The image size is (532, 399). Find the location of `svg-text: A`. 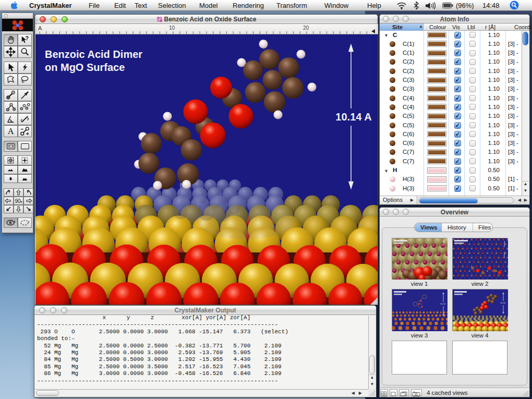

svg-text: A is located at coordinates (11, 131).